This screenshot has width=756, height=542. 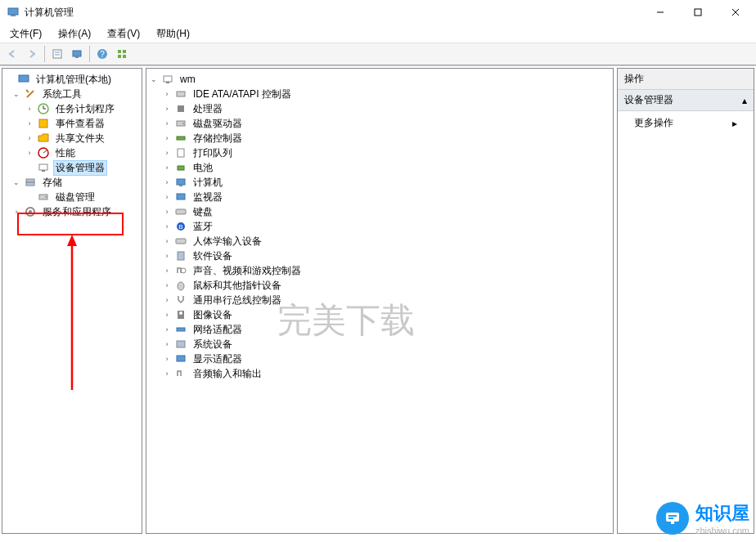 I want to click on brand-url: zhishiwu.com, so click(x=722, y=531).